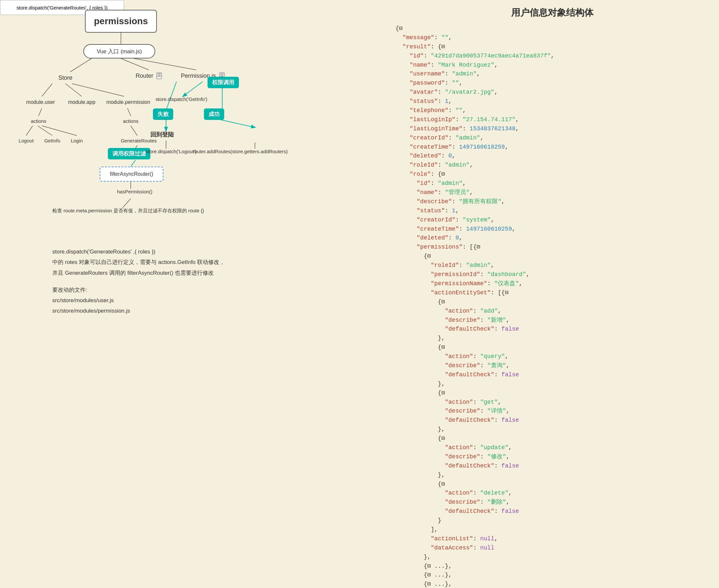 This screenshot has height=588, width=719. What do you see at coordinates (77, 140) in the screenshot?
I see `login-node: Login` at bounding box center [77, 140].